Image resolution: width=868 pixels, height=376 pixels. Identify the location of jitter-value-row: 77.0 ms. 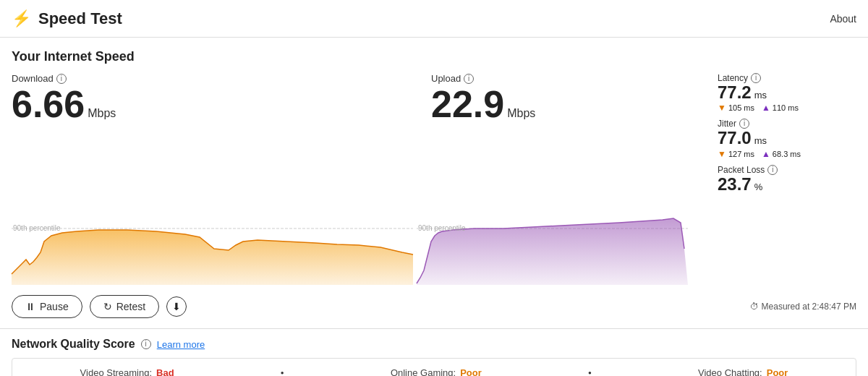
(784, 138).